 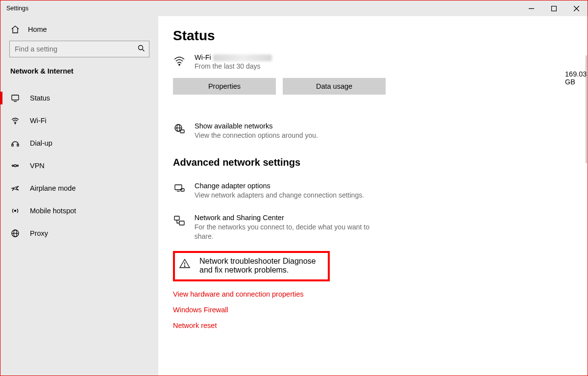 I want to click on search-box, so click(x=79, y=49).